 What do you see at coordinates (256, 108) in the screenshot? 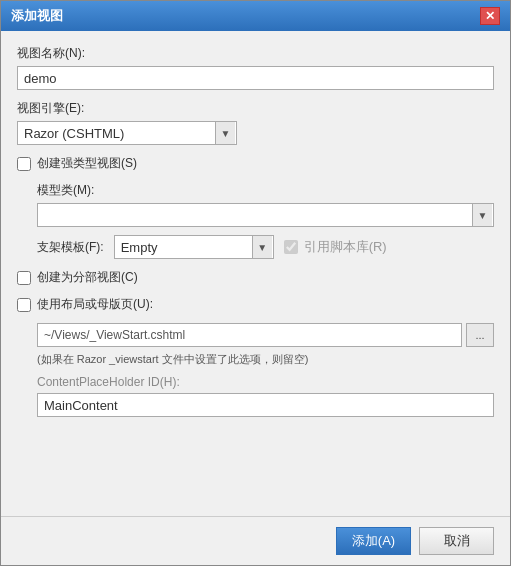
I see `view-engine-label: 视图引擎(E):` at bounding box center [256, 108].